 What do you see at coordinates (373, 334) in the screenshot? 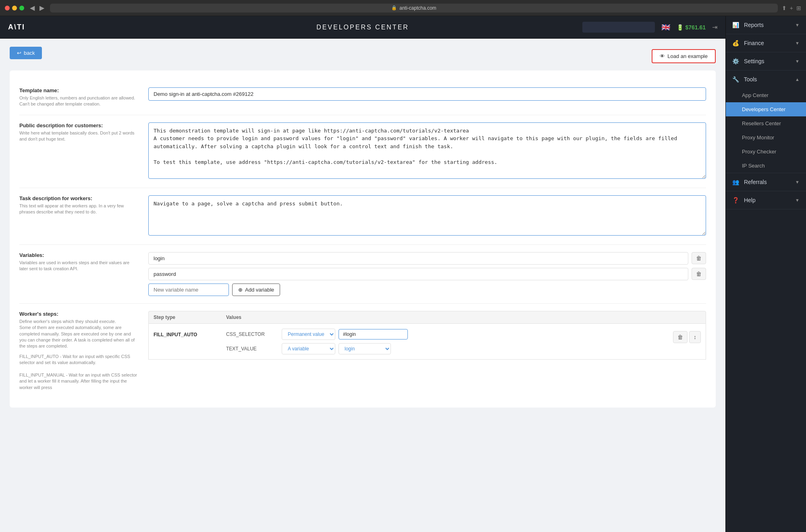
I see `css-selector-value-input` at bounding box center [373, 334].